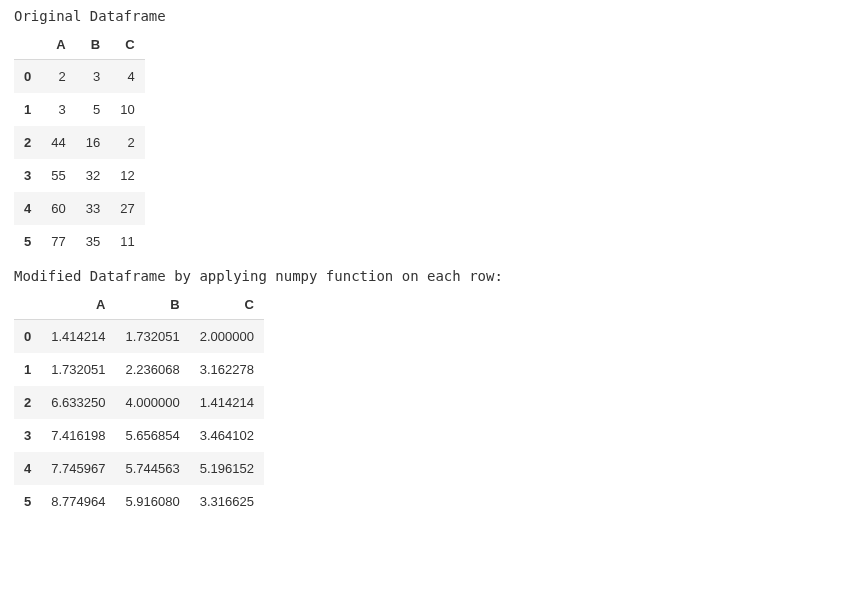 Image resolution: width=841 pixels, height=598 pixels. I want to click on cell: 60, so click(58, 208).